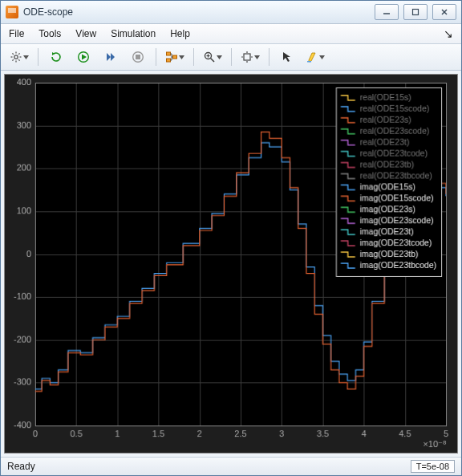 The image size is (462, 476). I want to click on toolbar, so click(231, 58).